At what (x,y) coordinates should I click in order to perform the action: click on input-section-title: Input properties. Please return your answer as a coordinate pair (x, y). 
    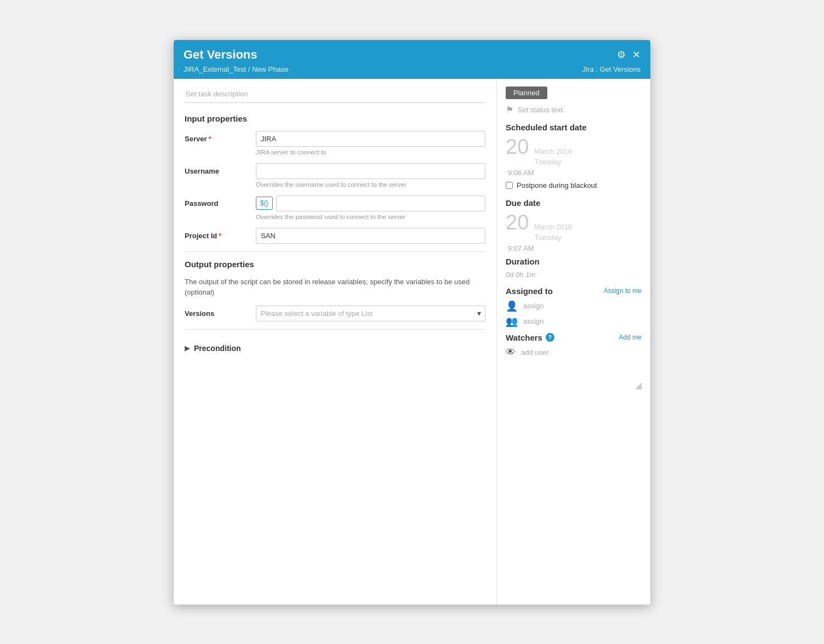
    Looking at the image, I should click on (335, 118).